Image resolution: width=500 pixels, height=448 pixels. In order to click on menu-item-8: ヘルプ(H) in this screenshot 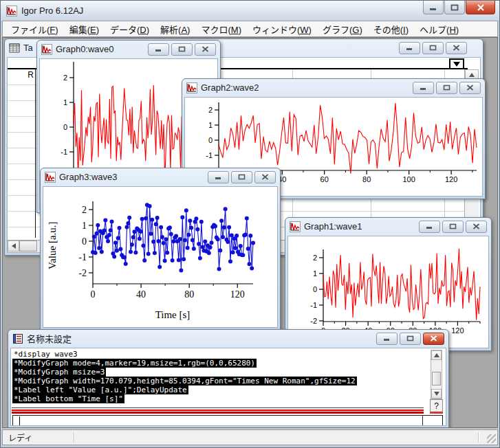, I will do `click(439, 29)`.